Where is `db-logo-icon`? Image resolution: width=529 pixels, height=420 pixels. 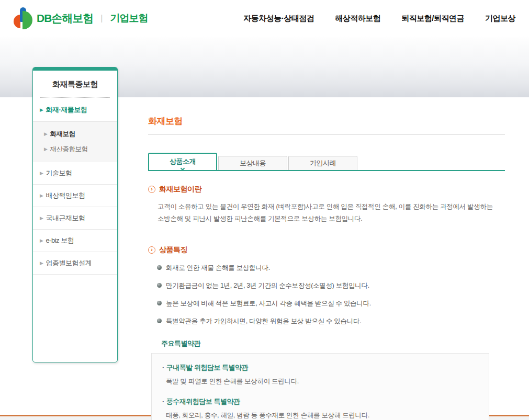
db-logo-icon is located at coordinates (23, 18).